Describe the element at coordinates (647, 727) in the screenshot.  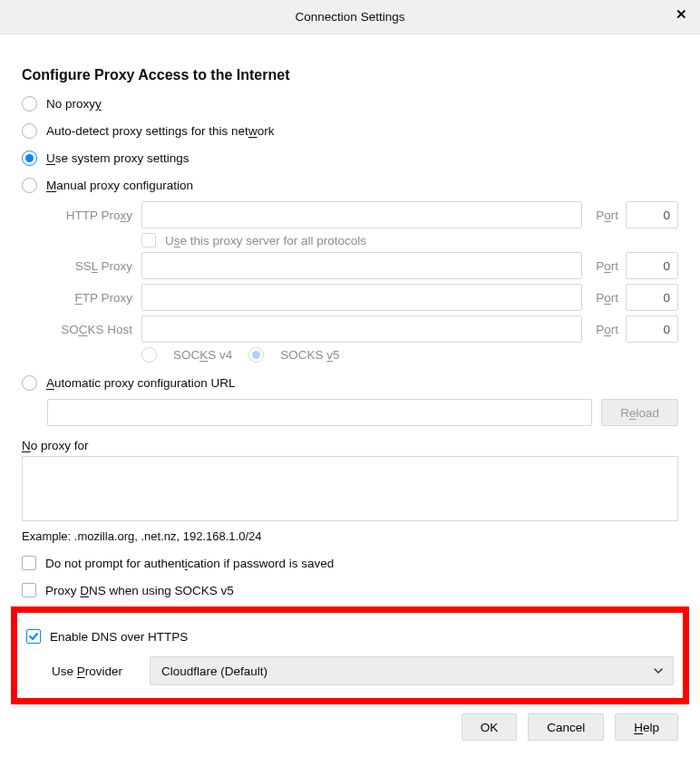
I see `help-button: Help` at that location.